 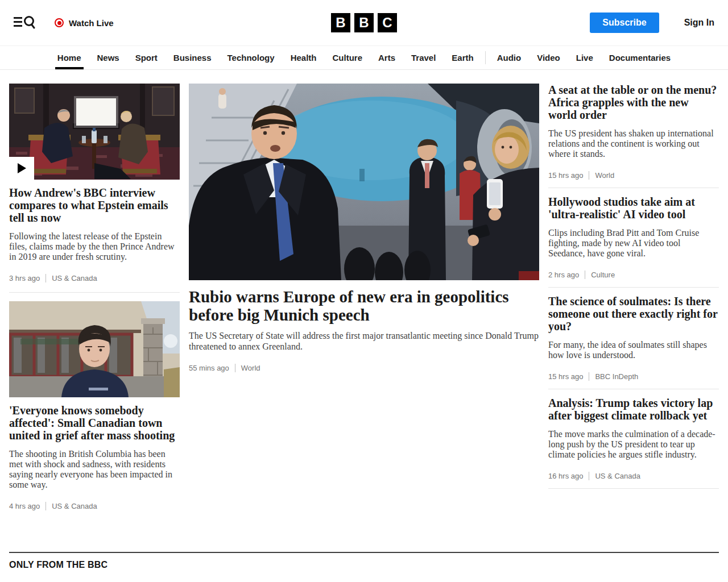 I want to click on menu-search-icon, so click(x=24, y=23).